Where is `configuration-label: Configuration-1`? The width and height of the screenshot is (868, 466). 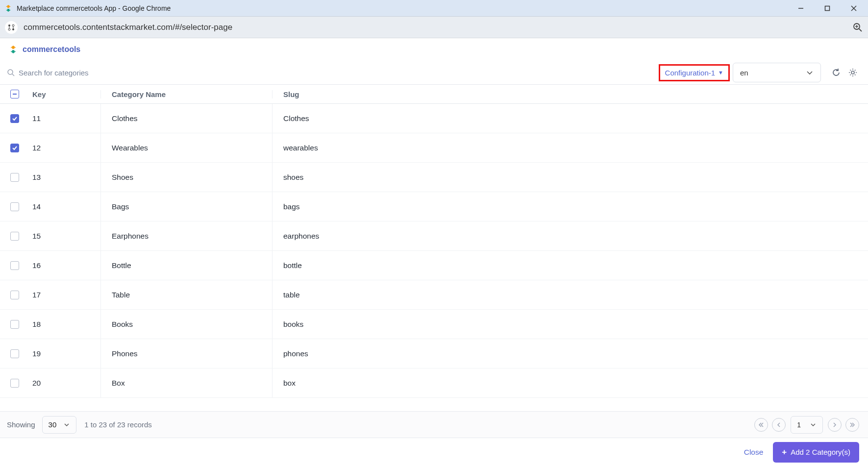 configuration-label: Configuration-1 is located at coordinates (690, 73).